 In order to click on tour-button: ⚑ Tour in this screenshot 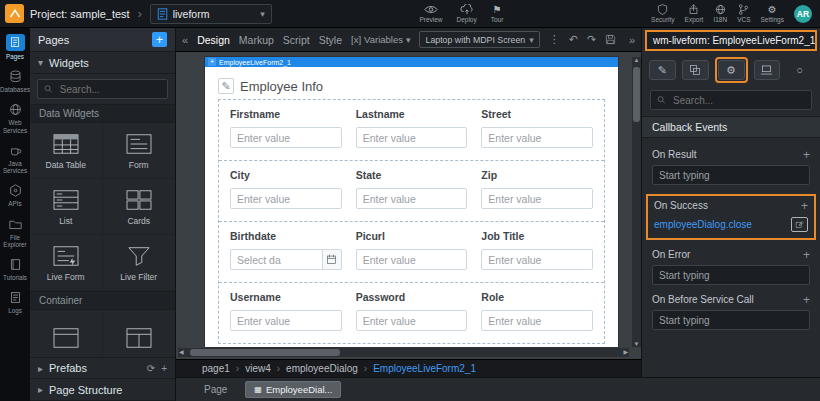, I will do `click(498, 14)`.